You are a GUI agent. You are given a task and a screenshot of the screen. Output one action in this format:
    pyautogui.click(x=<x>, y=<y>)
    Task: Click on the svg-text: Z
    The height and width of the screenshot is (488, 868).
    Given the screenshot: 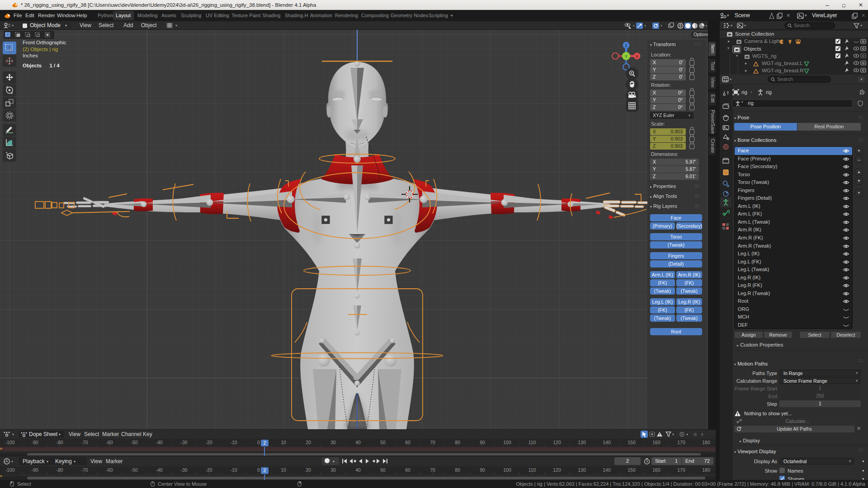 What is the action you would take?
    pyautogui.click(x=626, y=46)
    